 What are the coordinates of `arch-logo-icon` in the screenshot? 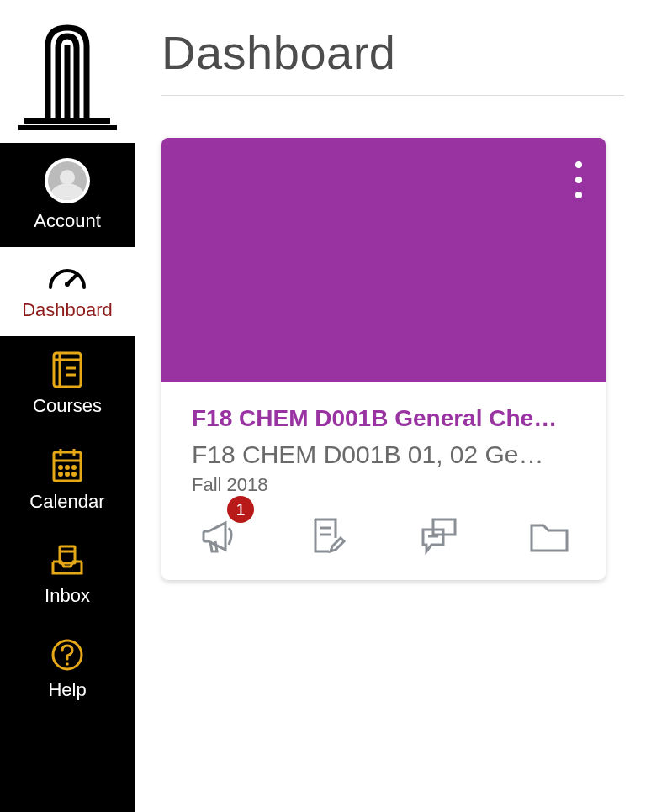 It's located at (67, 76).